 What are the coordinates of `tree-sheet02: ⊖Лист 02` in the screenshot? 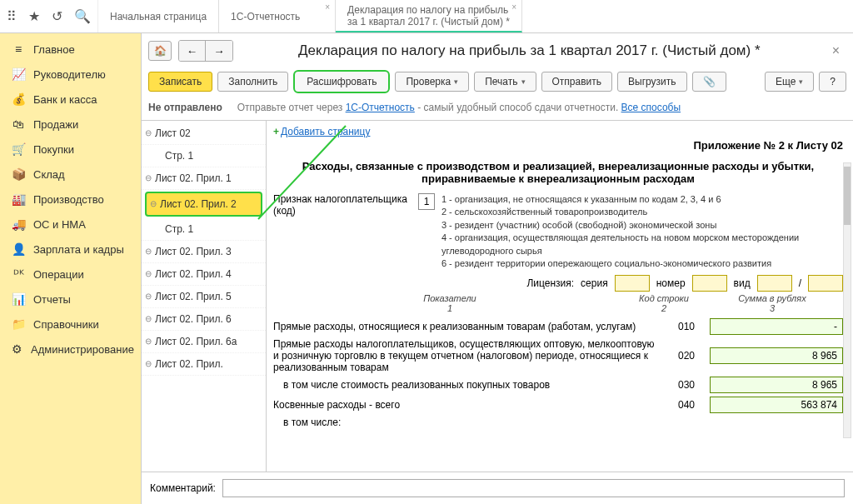 It's located at (203, 133).